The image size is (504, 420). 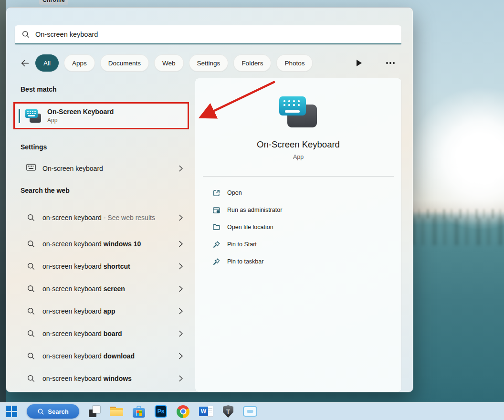 What do you see at coordinates (101, 334) in the screenshot?
I see `web-suggestion-board: on-screen keyboardboard` at bounding box center [101, 334].